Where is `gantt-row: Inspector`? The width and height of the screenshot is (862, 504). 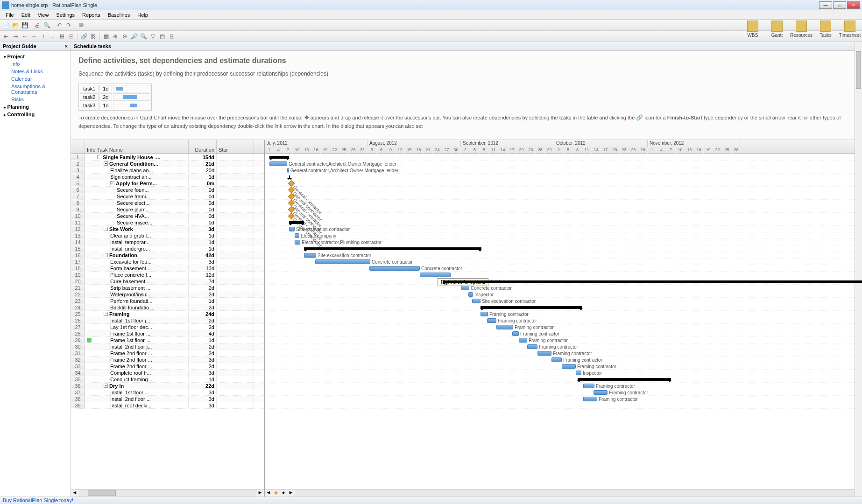 gantt-row: Inspector is located at coordinates (563, 294).